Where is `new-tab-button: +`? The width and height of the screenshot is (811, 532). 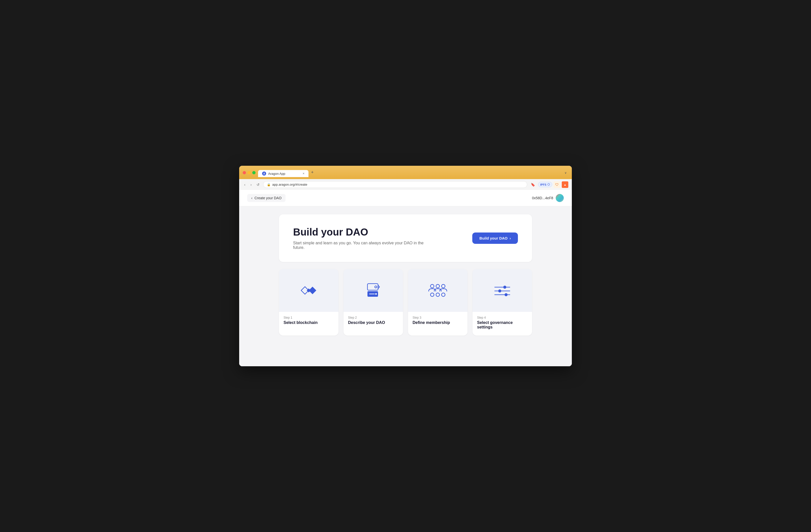 new-tab-button: + is located at coordinates (312, 172).